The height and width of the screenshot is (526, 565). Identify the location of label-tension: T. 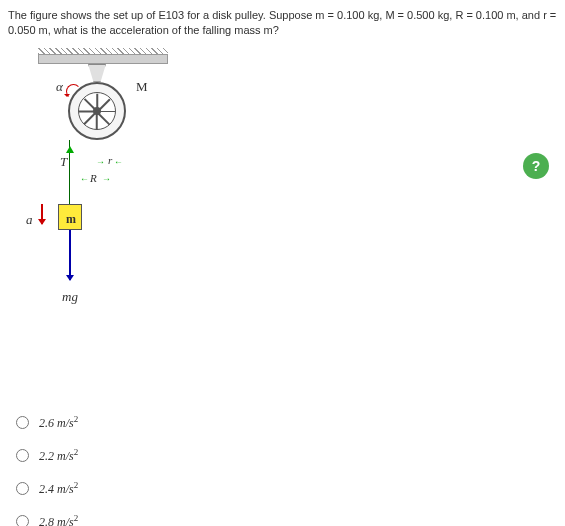
(64, 162).